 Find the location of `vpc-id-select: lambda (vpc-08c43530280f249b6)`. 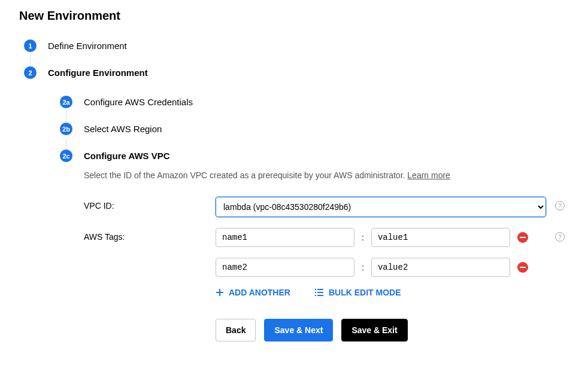

vpc-id-select: lambda (vpc-08c43530280f249b6) is located at coordinates (381, 207).